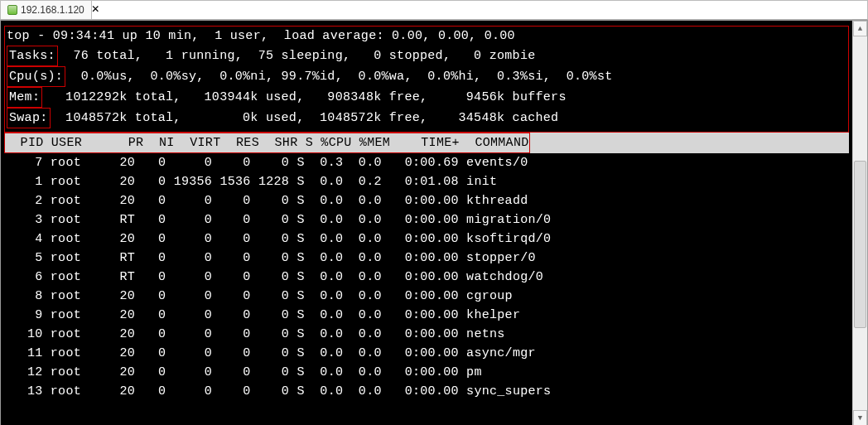 This screenshot has width=868, height=425. Describe the element at coordinates (32, 56) in the screenshot. I see `tasks-label: Tasks:` at that location.